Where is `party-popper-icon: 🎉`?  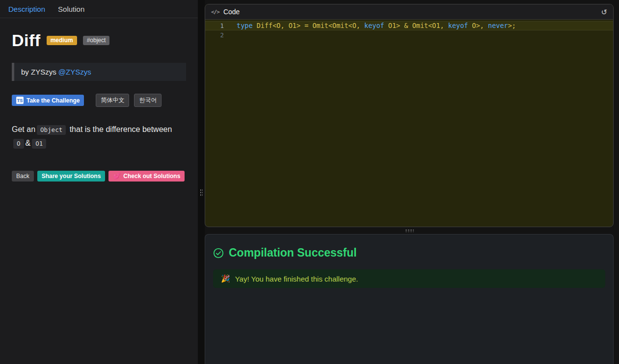
party-popper-icon: 🎉 is located at coordinates (226, 279).